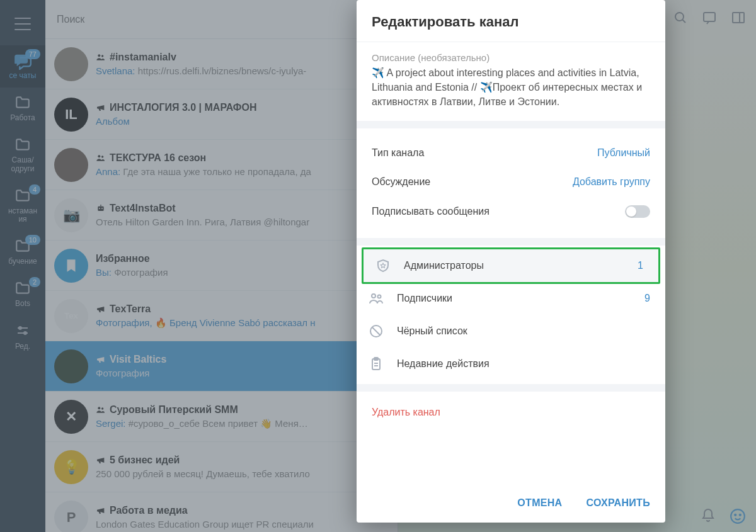  I want to click on sign-messages-row: Подписывать сообщения, so click(511, 212).